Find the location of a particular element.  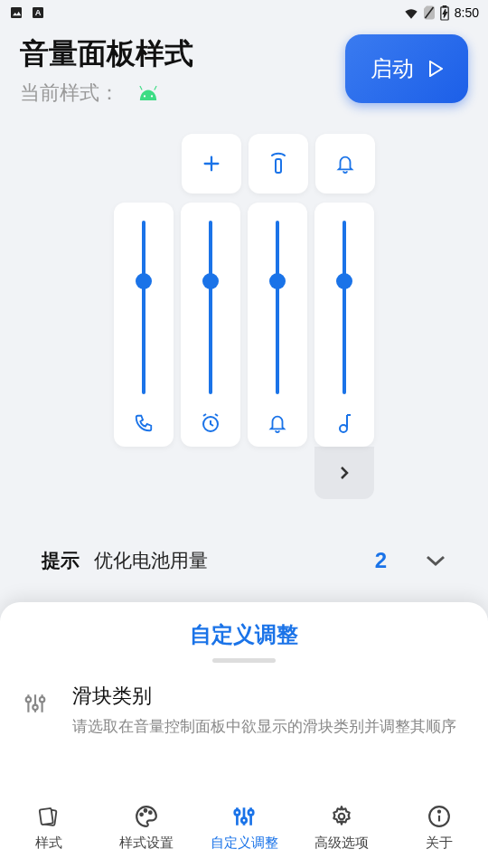

wifi-icon is located at coordinates (411, 13).